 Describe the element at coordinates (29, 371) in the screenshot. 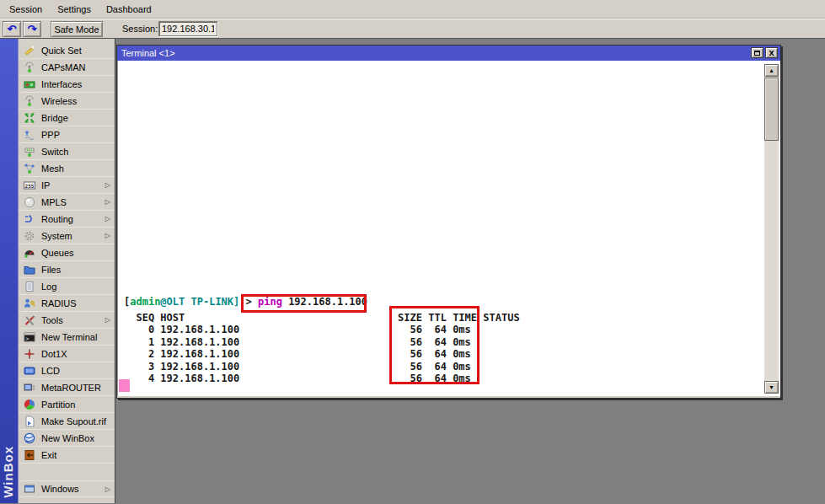

I see `lcd-screen-icon` at that location.